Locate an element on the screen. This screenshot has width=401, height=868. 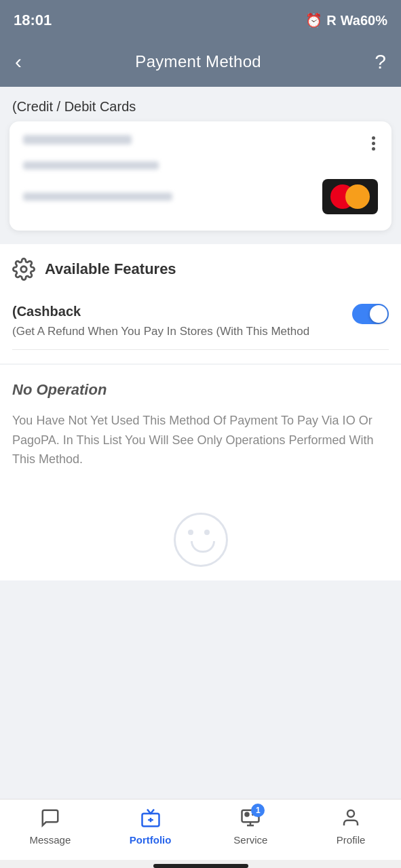
feature-cashback-name: (Cashback is located at coordinates (175, 312).